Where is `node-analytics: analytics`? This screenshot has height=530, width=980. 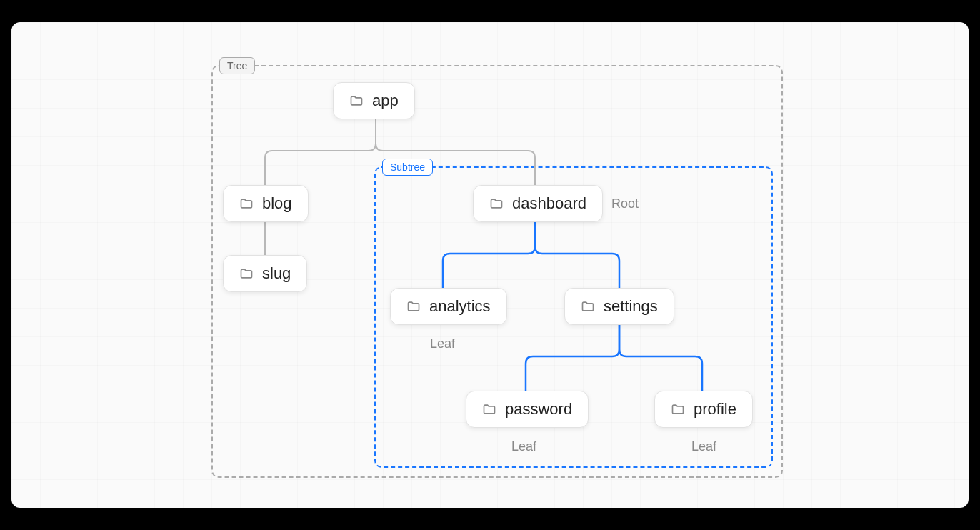
node-analytics: analytics is located at coordinates (449, 306).